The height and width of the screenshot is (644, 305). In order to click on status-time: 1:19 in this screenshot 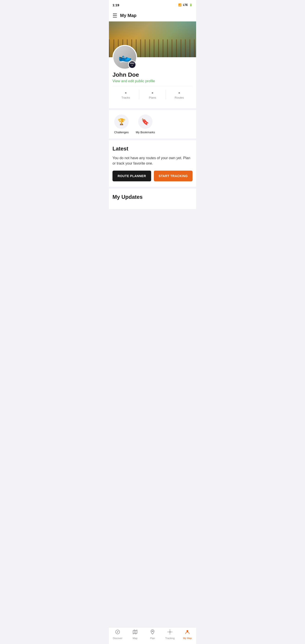, I will do `click(116, 5)`.